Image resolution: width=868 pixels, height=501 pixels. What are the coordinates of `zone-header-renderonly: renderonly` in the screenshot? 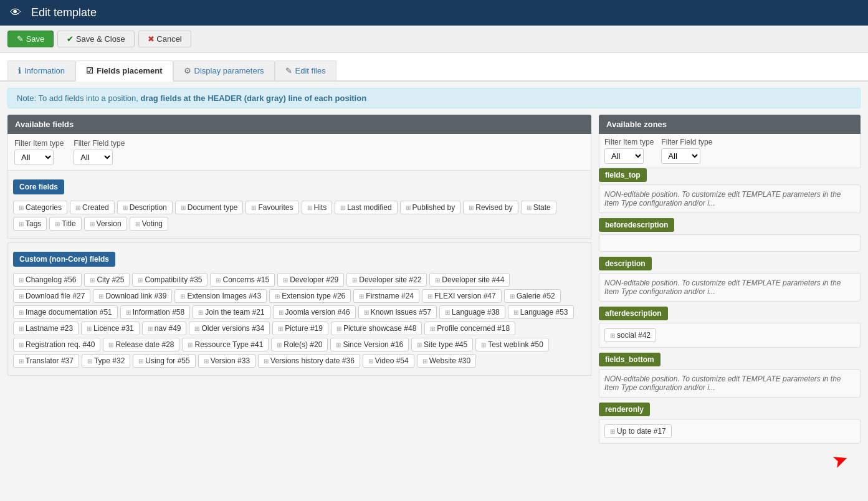 It's located at (624, 409).